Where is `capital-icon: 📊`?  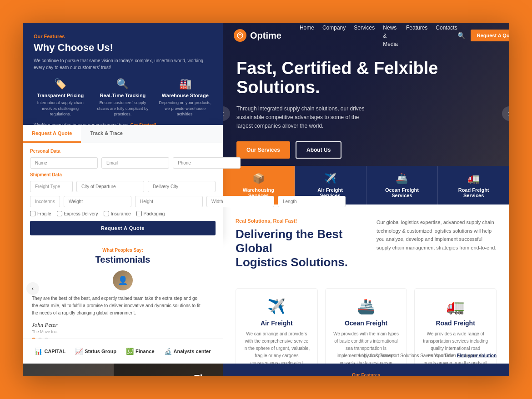 capital-icon: 📊 is located at coordinates (38, 351).